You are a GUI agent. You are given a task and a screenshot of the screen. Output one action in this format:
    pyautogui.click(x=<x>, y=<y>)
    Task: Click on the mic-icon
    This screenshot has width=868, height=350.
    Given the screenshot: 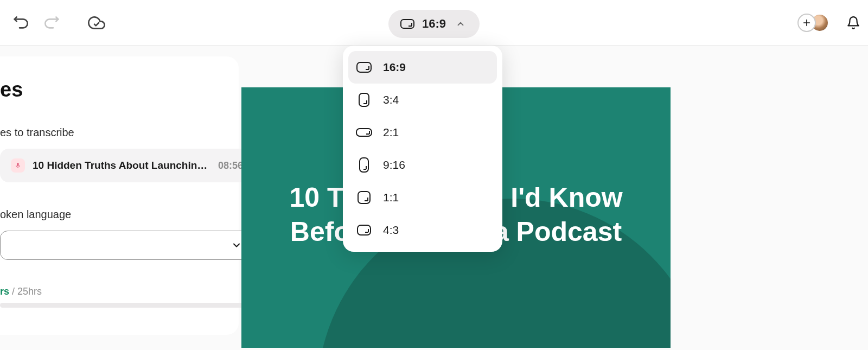 What is the action you would take?
    pyautogui.click(x=18, y=166)
    